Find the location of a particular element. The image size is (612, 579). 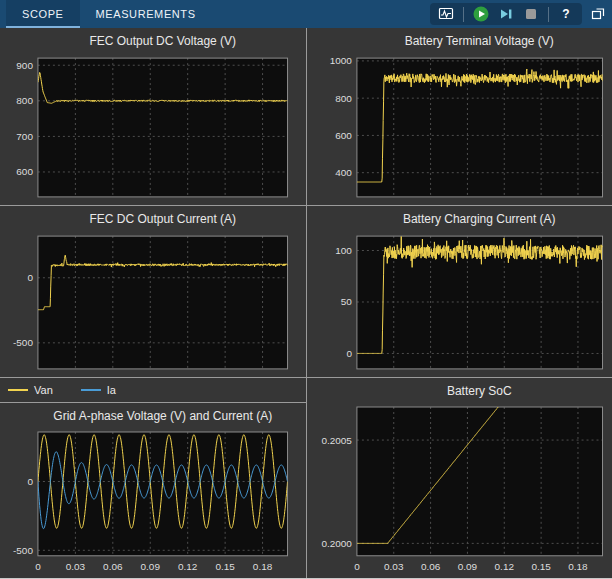

y-tick-label: 0.2000 is located at coordinates (336, 544).